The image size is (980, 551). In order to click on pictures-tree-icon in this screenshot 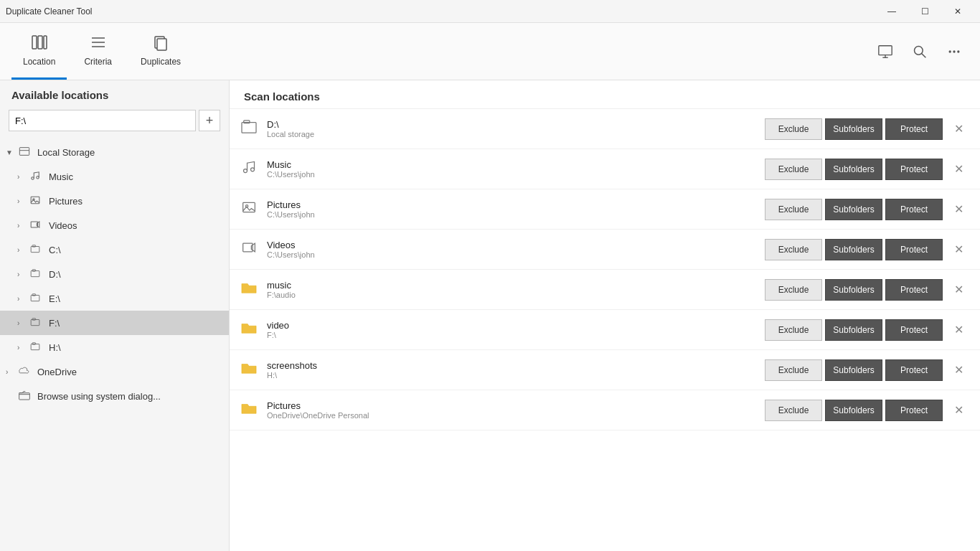, I will do `click(37, 201)`.